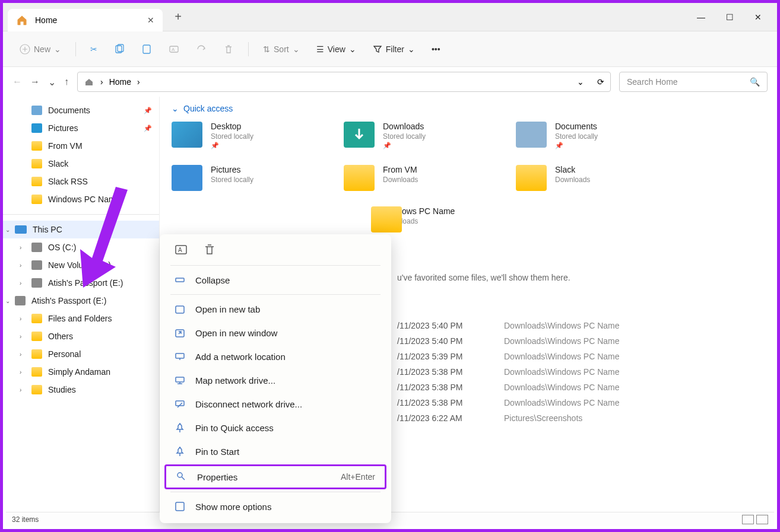 The width and height of the screenshot is (780, 532). What do you see at coordinates (229, 49) in the screenshot?
I see `delete-button` at bounding box center [229, 49].